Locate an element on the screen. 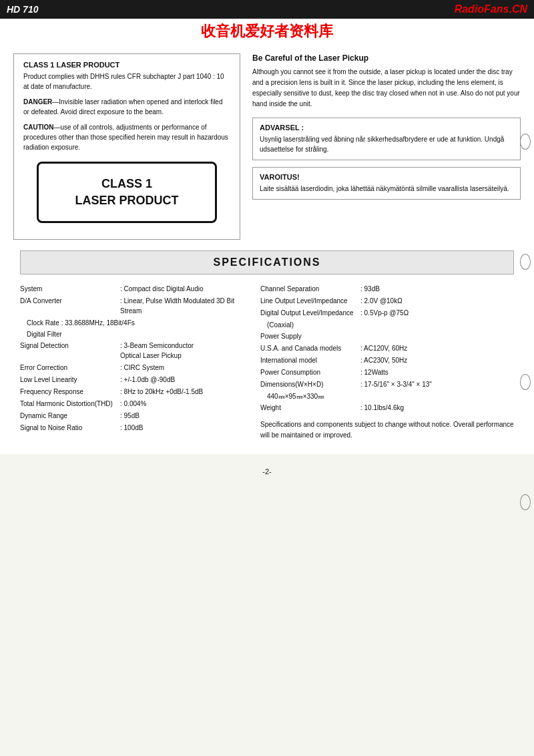 The image size is (534, 756). varoitus-box: VAROITUS! Laite sisältää laserdiodin, jo… is located at coordinates (386, 183).